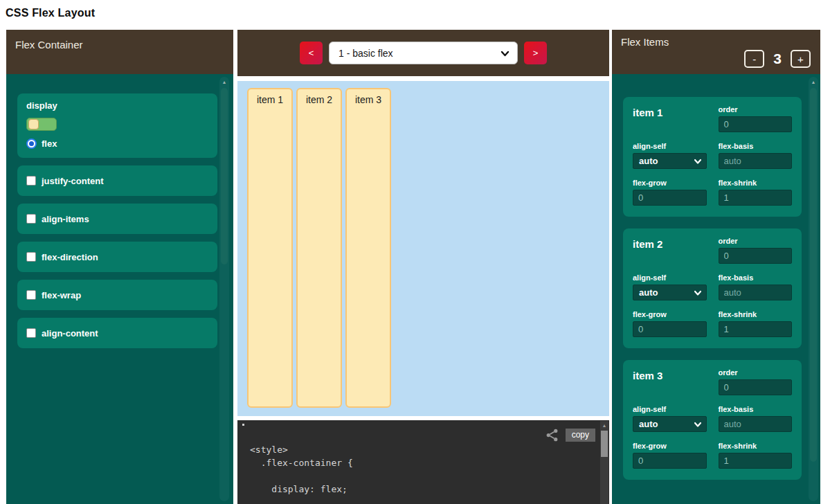  I want to click on justify-content-label: justify-content, so click(73, 181).